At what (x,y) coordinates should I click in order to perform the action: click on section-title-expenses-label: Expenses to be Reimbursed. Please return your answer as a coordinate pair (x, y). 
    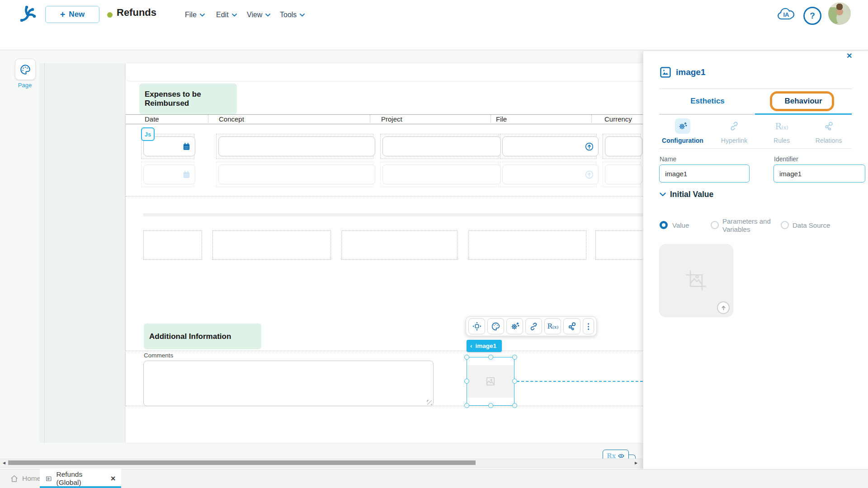
    Looking at the image, I should click on (191, 99).